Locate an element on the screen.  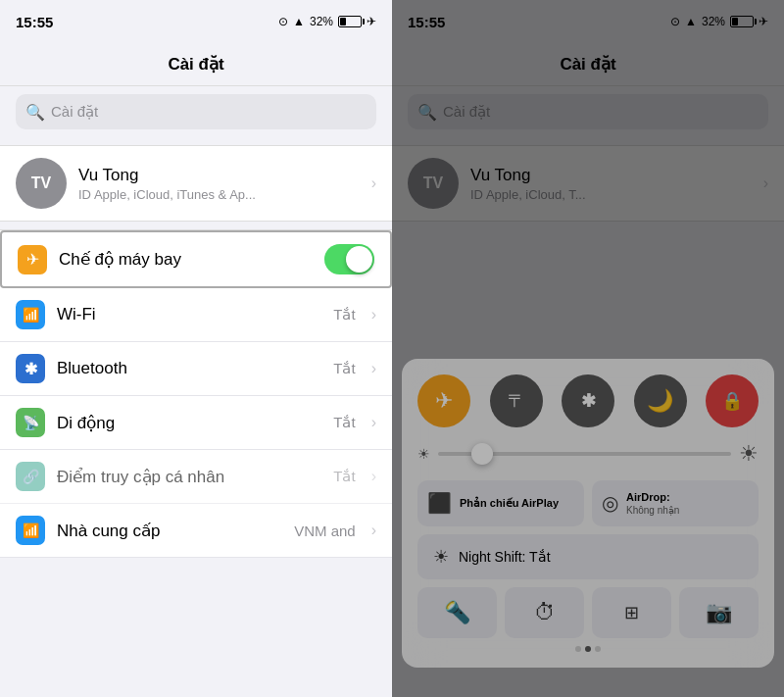
bluetooth-chevron: › is located at coordinates (374, 369).